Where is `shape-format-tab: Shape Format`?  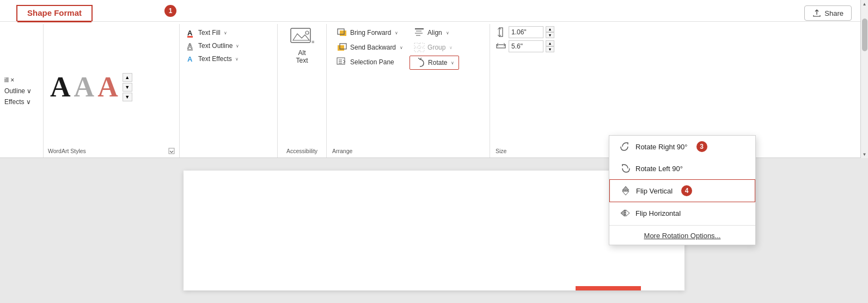
shape-format-tab: Shape Format is located at coordinates (54, 13).